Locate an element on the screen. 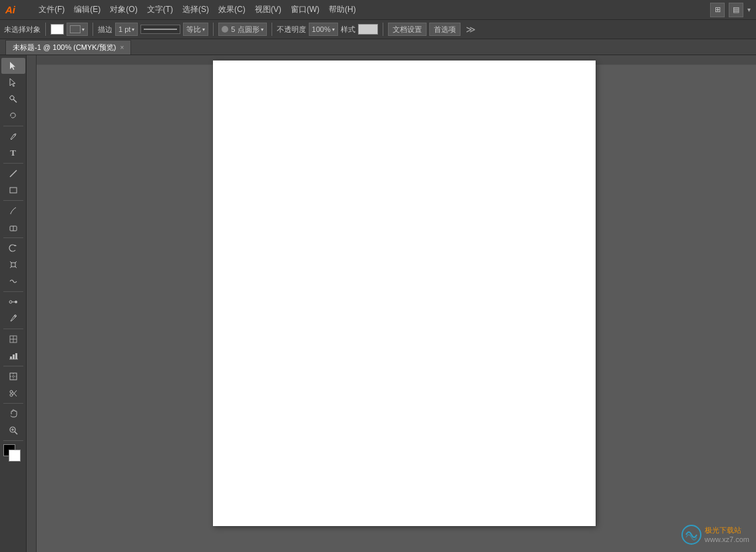 The height and width of the screenshot is (552, 756). tab-title: 未标题-1 @ 100% (CMYK/预览) is located at coordinates (64, 48).